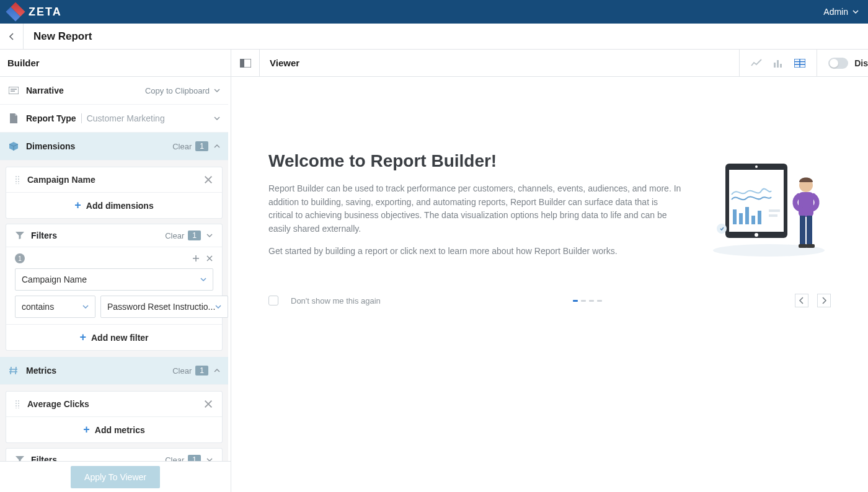 Image resolution: width=868 pixels, height=492 pixels. Describe the element at coordinates (20, 458) in the screenshot. I see `funnel-icon` at that location.